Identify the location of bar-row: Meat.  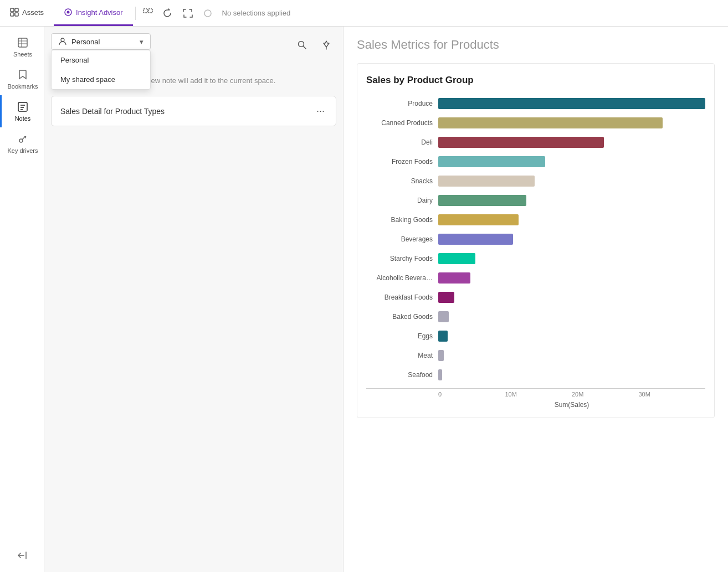
(536, 355).